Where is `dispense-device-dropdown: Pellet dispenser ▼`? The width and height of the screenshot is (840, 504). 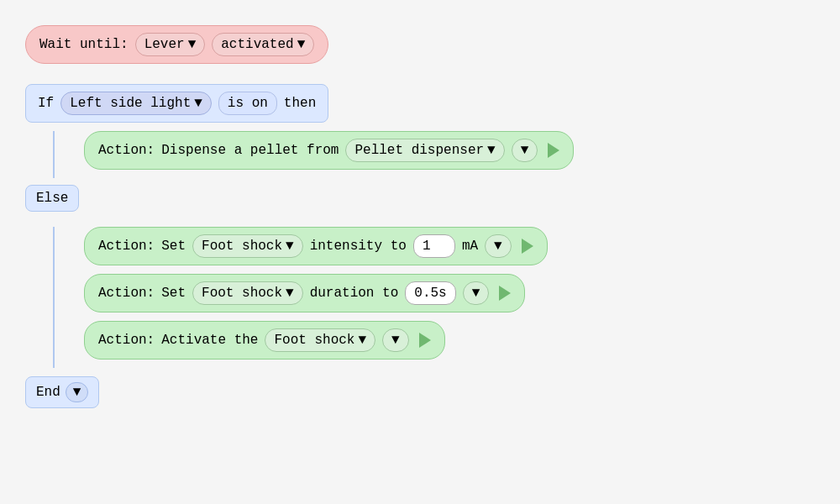 dispense-device-dropdown: Pellet dispenser ▼ is located at coordinates (425, 150).